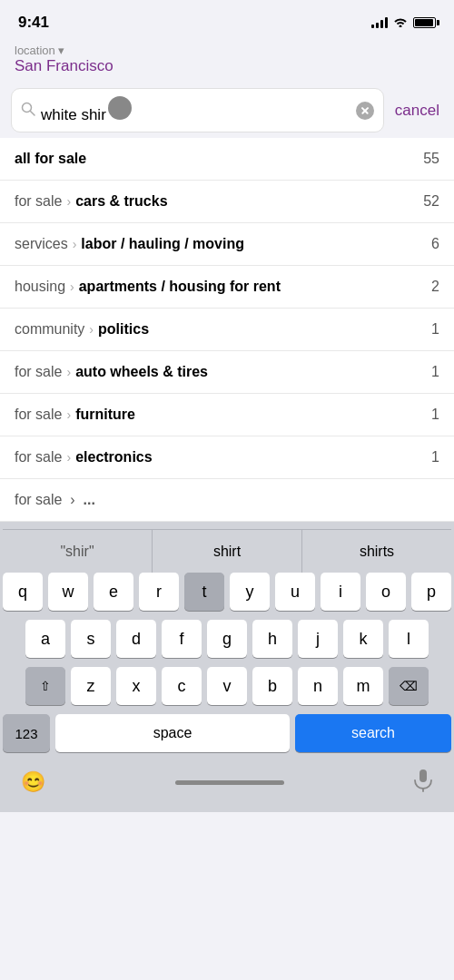 The width and height of the screenshot is (454, 980). Describe the element at coordinates (33, 782) in the screenshot. I see `emoji-key: 😊` at that location.